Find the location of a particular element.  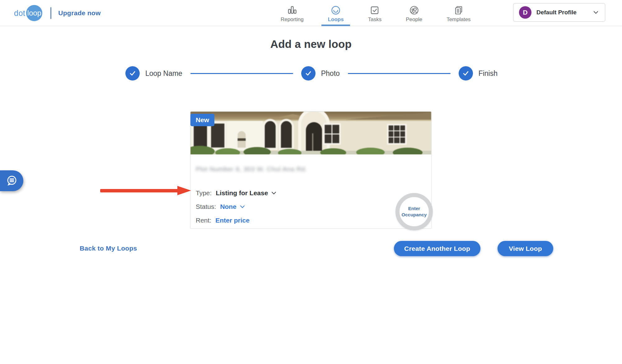

status-dropdown: None is located at coordinates (233, 207).